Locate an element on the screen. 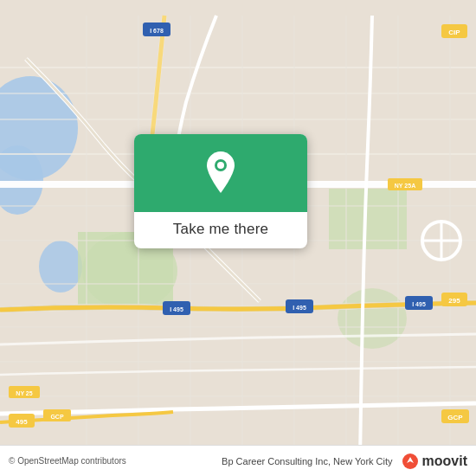 This screenshot has width=476, height=476. card-body: Take me there is located at coordinates (221, 230).